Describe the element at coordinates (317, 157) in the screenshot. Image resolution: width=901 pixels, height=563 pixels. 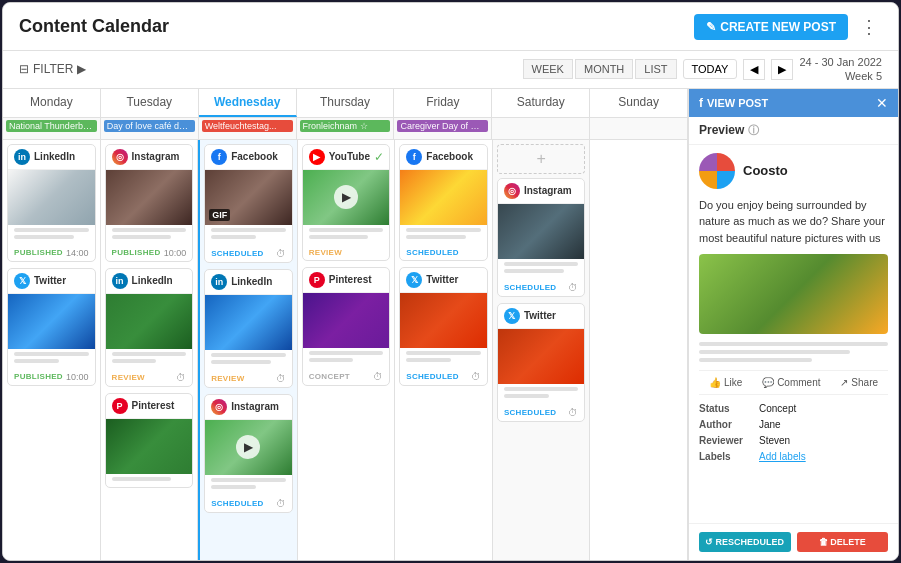
I see `youtube-icon: ▶` at that location.